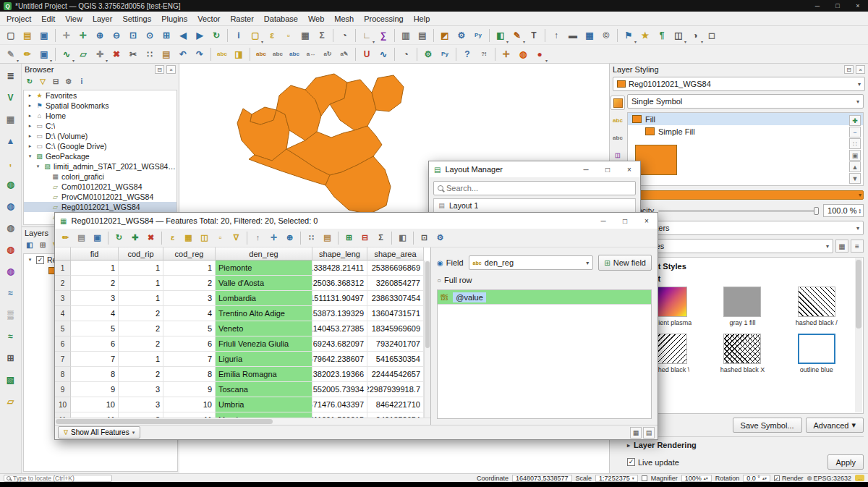 The image size is (868, 487). What do you see at coordinates (311, 237) in the screenshot?
I see `copy-rows-icon: ∷` at bounding box center [311, 237].